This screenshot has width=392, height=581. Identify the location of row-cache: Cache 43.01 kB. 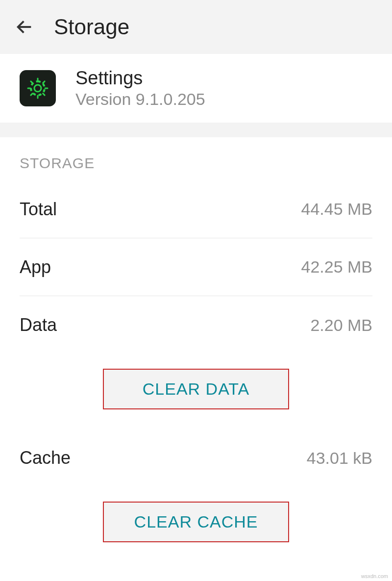
(196, 458).